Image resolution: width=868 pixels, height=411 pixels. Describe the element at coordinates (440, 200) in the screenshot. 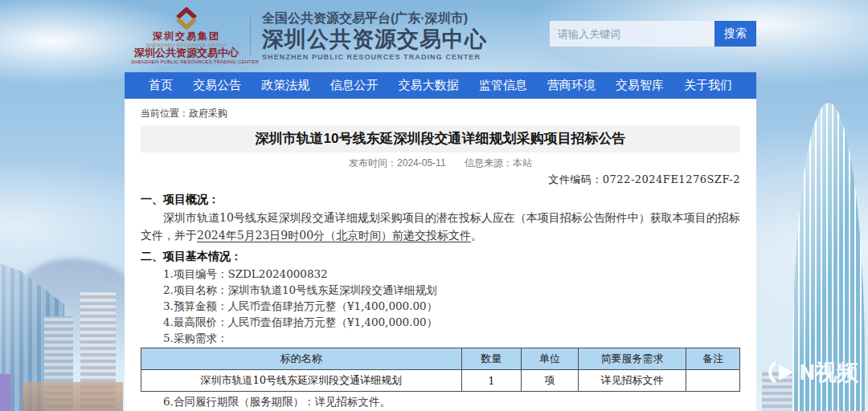

I see `section-1-heading: 一、项目概况：` at that location.